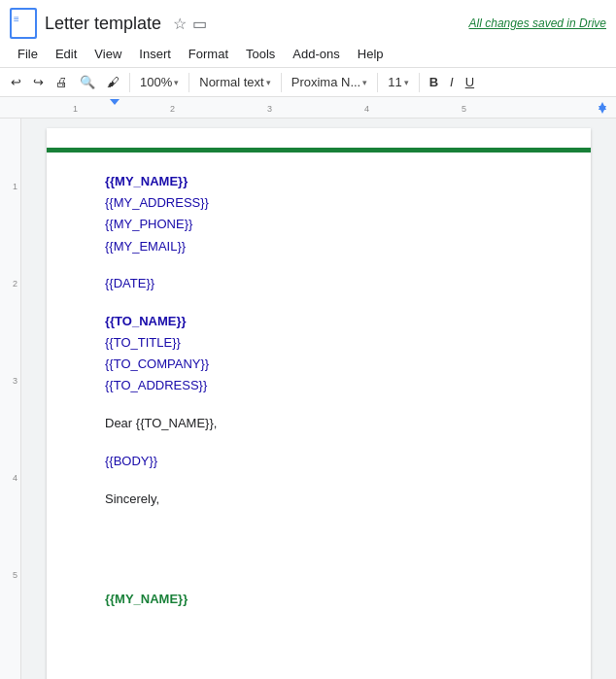 The width and height of the screenshot is (616, 679). I want to click on save-status: All changes saved in Drive, so click(538, 23).